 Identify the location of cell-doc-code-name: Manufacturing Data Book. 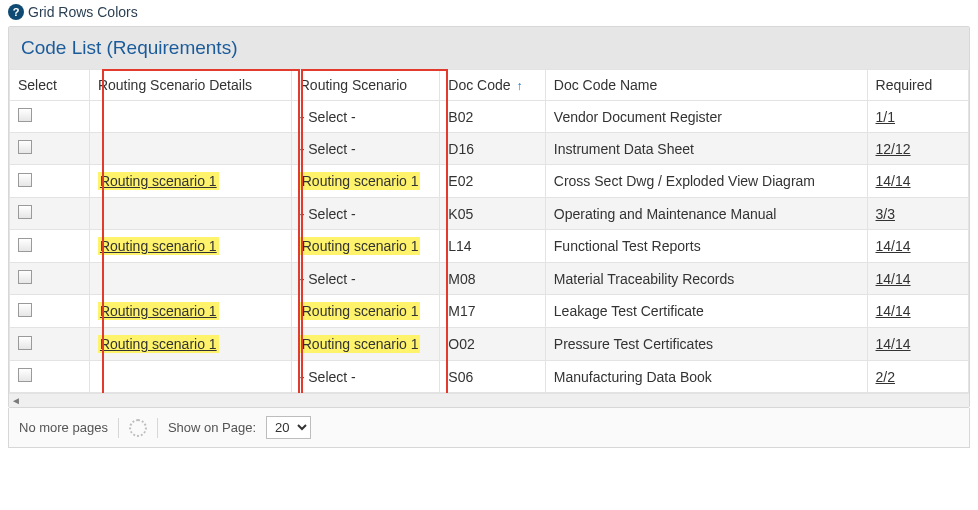
(706, 377).